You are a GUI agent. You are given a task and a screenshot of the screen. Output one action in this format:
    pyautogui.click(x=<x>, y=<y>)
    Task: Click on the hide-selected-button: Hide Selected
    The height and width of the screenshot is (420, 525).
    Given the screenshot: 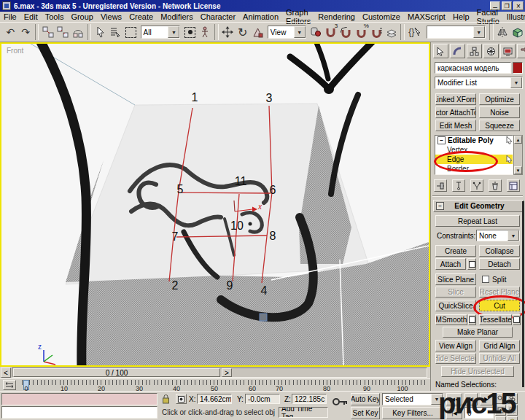 What is the action you would take?
    pyautogui.click(x=456, y=359)
    